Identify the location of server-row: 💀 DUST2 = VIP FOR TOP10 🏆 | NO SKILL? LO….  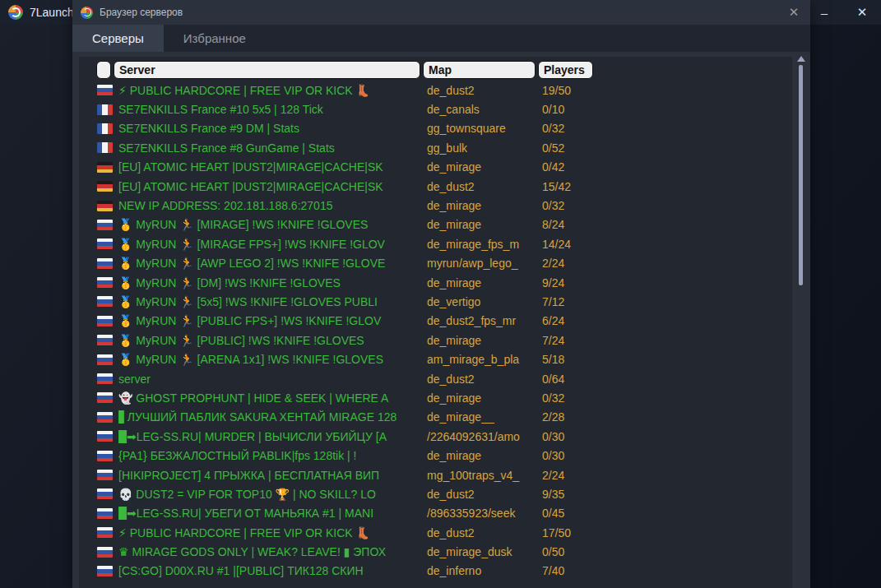
(436, 493).